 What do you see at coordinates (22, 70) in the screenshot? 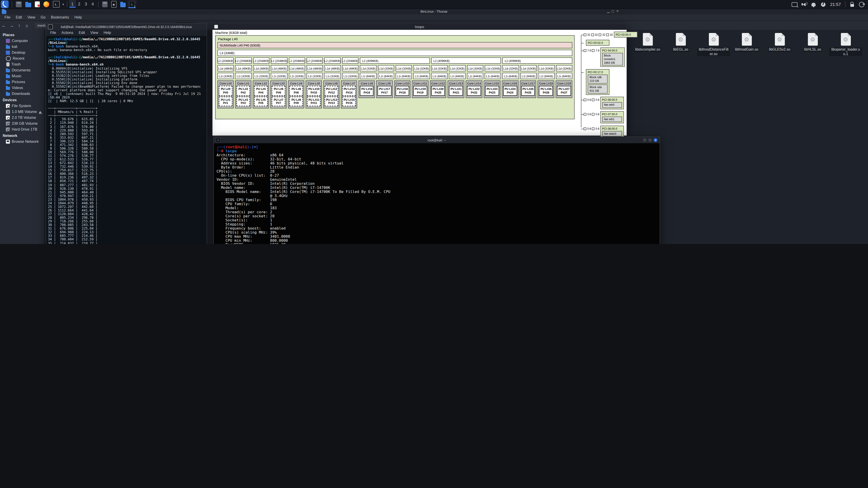
I see `sidebar-item-documents: Documents` at bounding box center [22, 70].